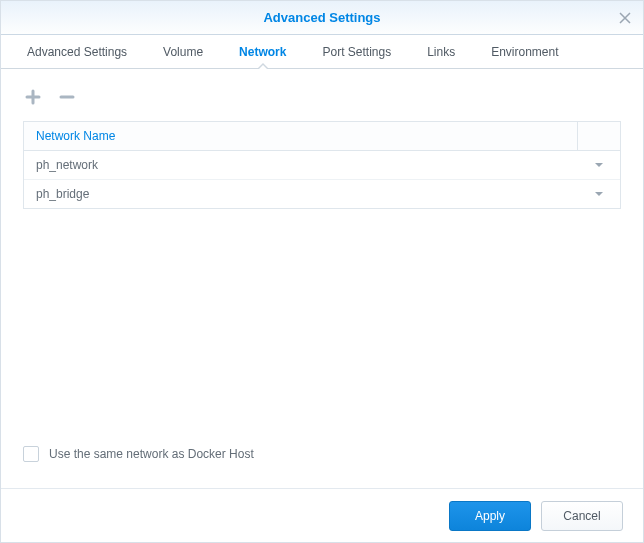 The image size is (644, 543). What do you see at coordinates (322, 97) in the screenshot?
I see `toolbar` at bounding box center [322, 97].